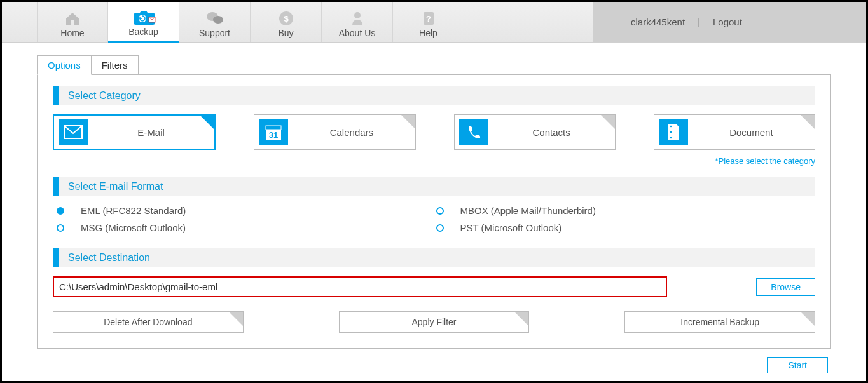  Describe the element at coordinates (60, 211) in the screenshot. I see `radio-selected-icon` at that location.